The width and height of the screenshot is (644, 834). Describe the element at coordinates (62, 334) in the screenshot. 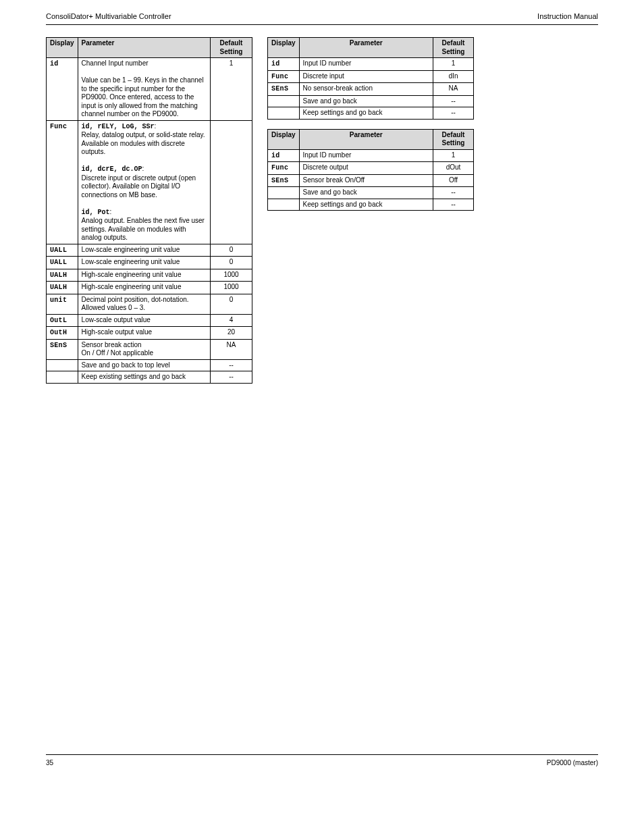

I see `cell-display: OutH` at that location.